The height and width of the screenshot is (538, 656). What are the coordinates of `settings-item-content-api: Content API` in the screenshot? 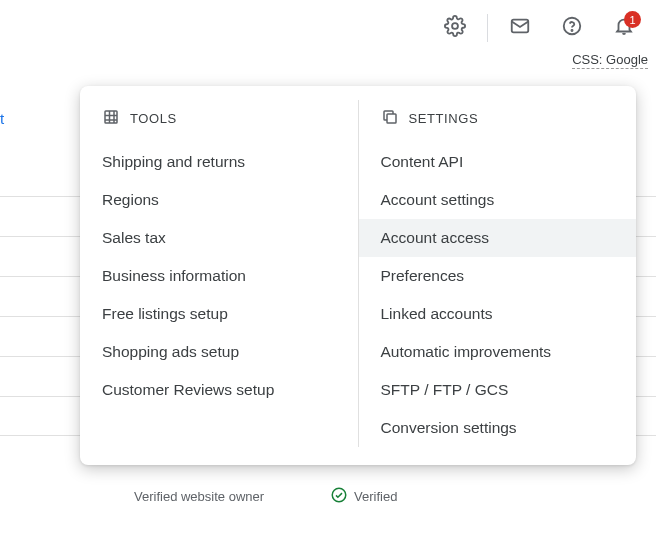 It's located at (498, 162).